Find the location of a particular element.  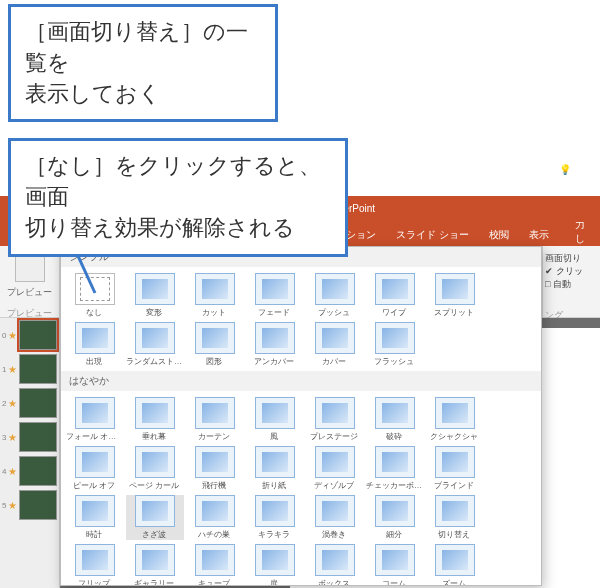

transition-push: プッシュ is located at coordinates (335, 296).